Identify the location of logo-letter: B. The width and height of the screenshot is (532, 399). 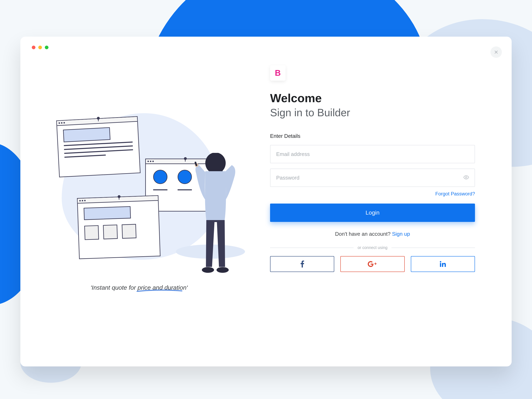
(278, 73).